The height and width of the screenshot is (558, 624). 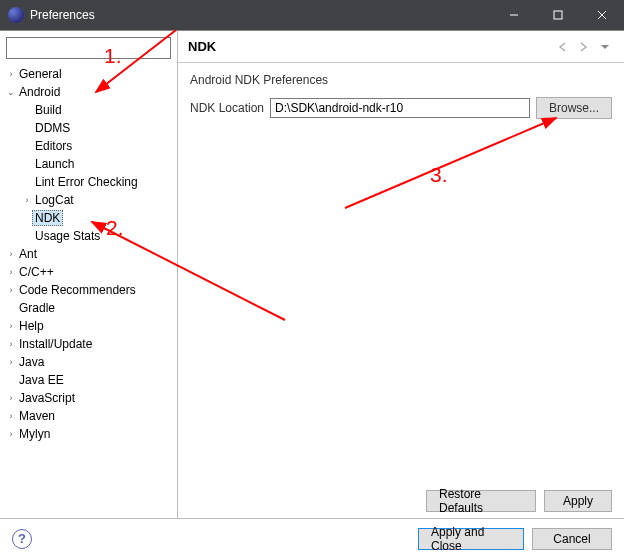 What do you see at coordinates (90, 182) in the screenshot?
I see `tree-item: Lint Error Checking` at bounding box center [90, 182].